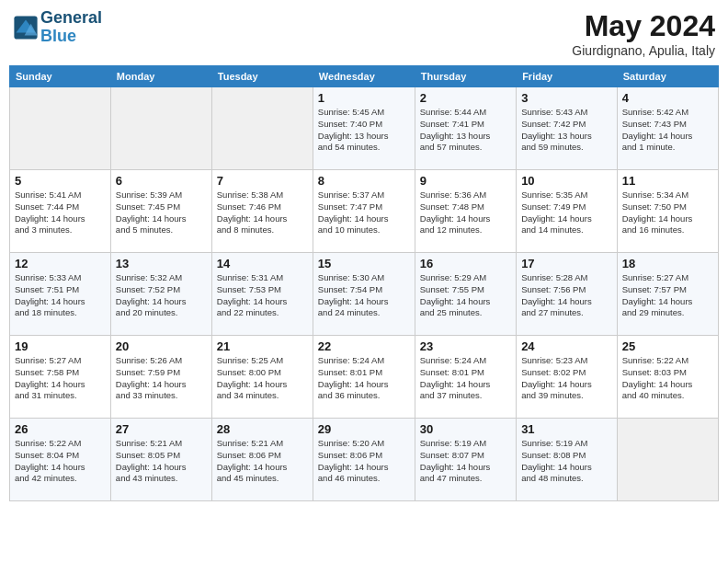 This screenshot has width=728, height=563. What do you see at coordinates (465, 377) in the screenshot?
I see `calendar-cell: 23Sunrise: 5:24 AM Sunset: 8:01 PM Dayli…` at bounding box center [465, 377].